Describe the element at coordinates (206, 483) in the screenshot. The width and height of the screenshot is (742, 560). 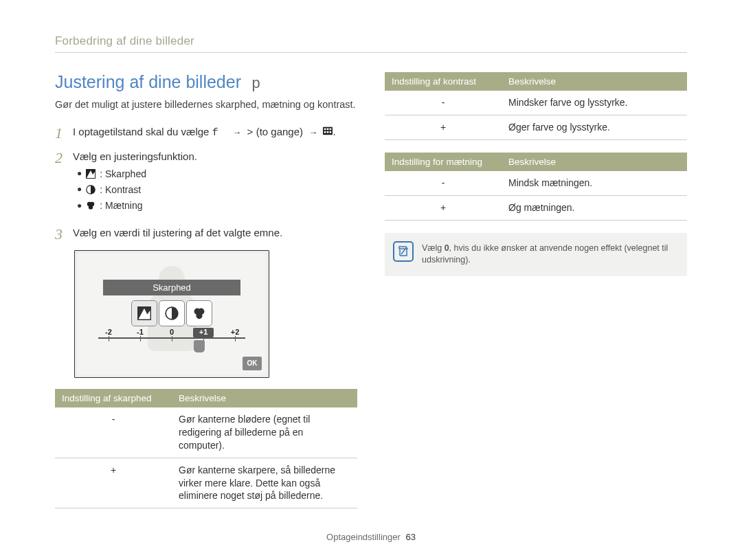
I see `table-row: + Gør kanterne skarpere, så billederne v…` at that location.